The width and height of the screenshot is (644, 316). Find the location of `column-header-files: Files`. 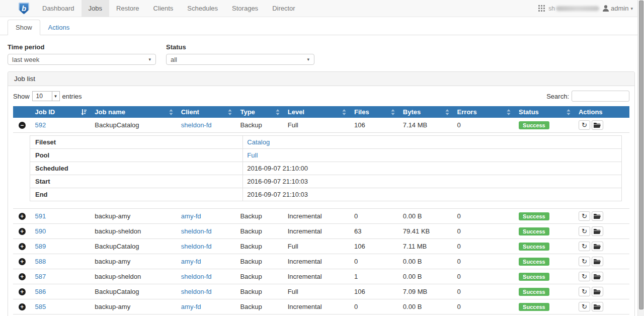

column-header-files: Files is located at coordinates (374, 112).